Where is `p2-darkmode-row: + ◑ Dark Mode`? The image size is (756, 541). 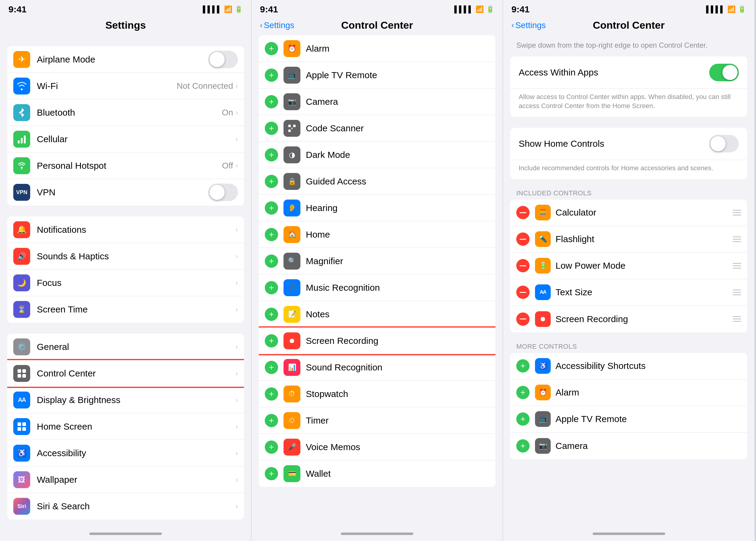
p2-darkmode-row: + ◑ Dark Mode is located at coordinates (377, 155).